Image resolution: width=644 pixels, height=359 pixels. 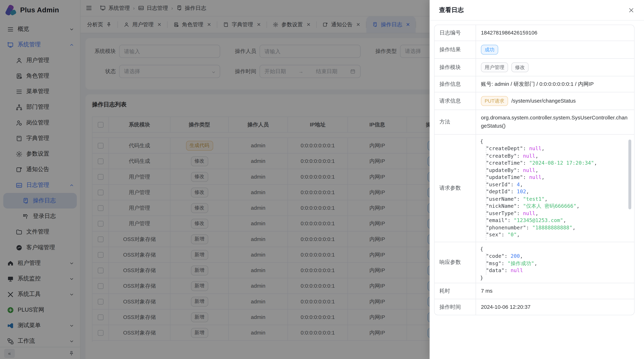 I want to click on module-tag: 修改, so click(x=520, y=67).